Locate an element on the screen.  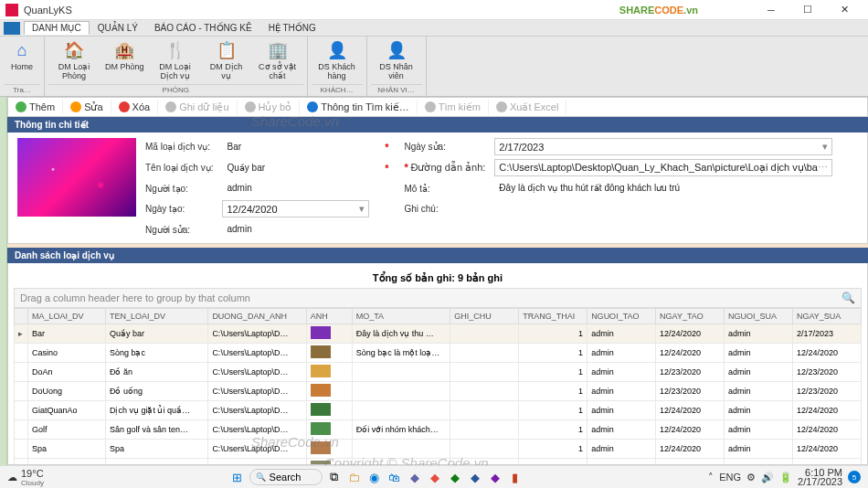
cell: Đồ uống is located at coordinates (156, 391).